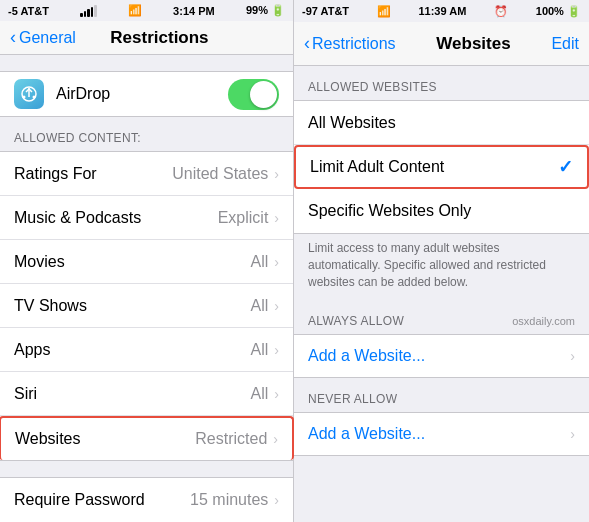 The height and width of the screenshot is (522, 589). Describe the element at coordinates (442, 267) in the screenshot. I see `limit-adult-description: Limit access to many adult websites auto…` at that location.